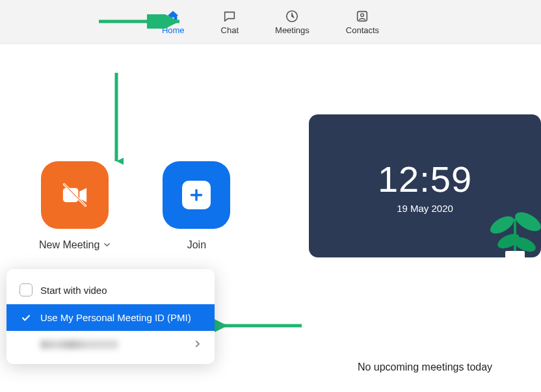  I want to click on clock-time: 12:59, so click(425, 179).